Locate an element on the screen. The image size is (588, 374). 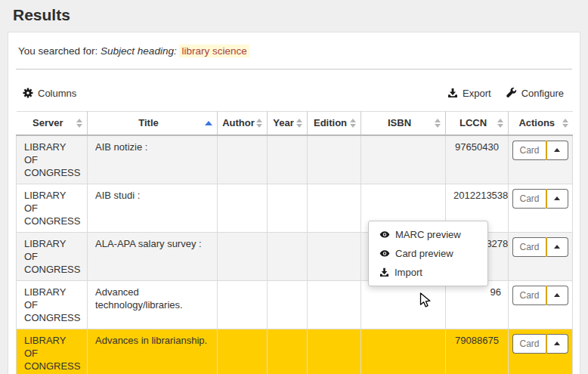
column-label: Actions is located at coordinates (537, 122).